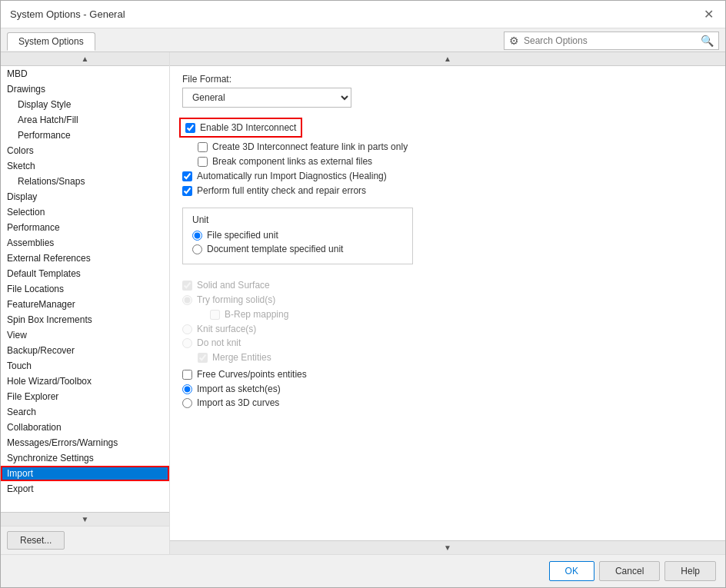 The width and height of the screenshot is (726, 588). Describe the element at coordinates (252, 374) in the screenshot. I see `free-curves-label: Free Curves/points entities` at that location.